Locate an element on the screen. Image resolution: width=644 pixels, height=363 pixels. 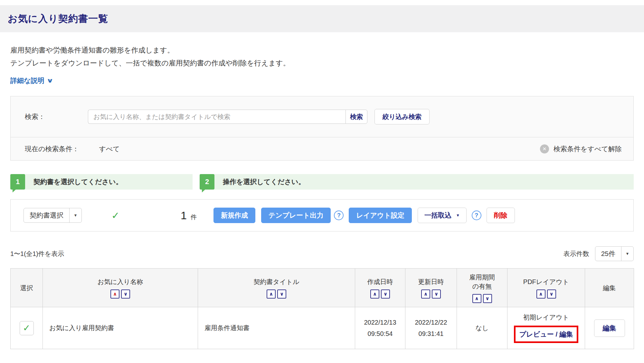
cell-updated-at: 2022/12/22 09:31:41 is located at coordinates (431, 328).